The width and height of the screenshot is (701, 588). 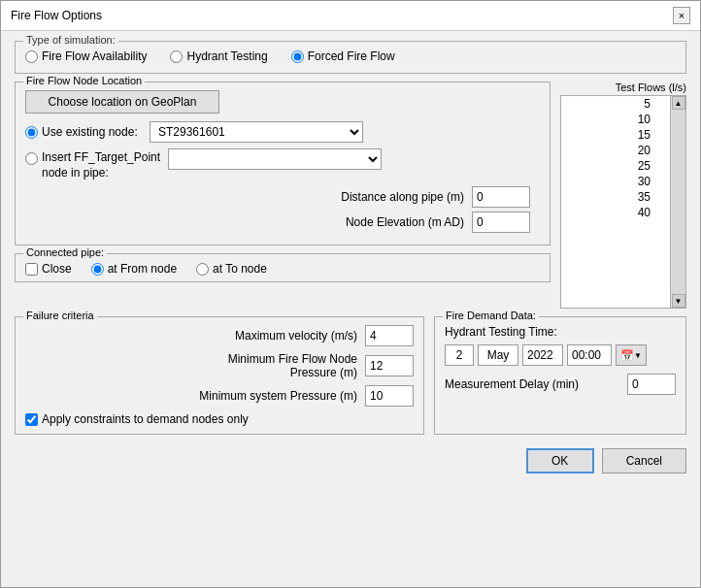 What do you see at coordinates (616, 150) in the screenshot?
I see `list-item: 20` at bounding box center [616, 150].